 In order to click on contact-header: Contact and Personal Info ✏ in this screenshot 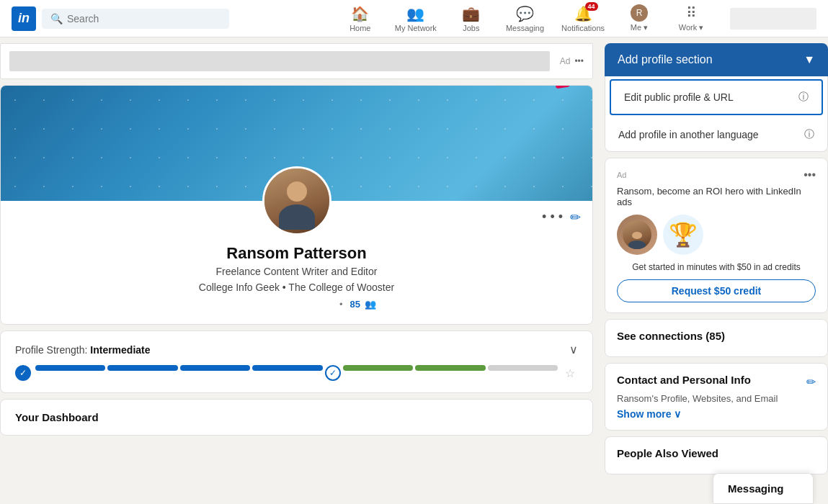, I will do `click(716, 382)`.